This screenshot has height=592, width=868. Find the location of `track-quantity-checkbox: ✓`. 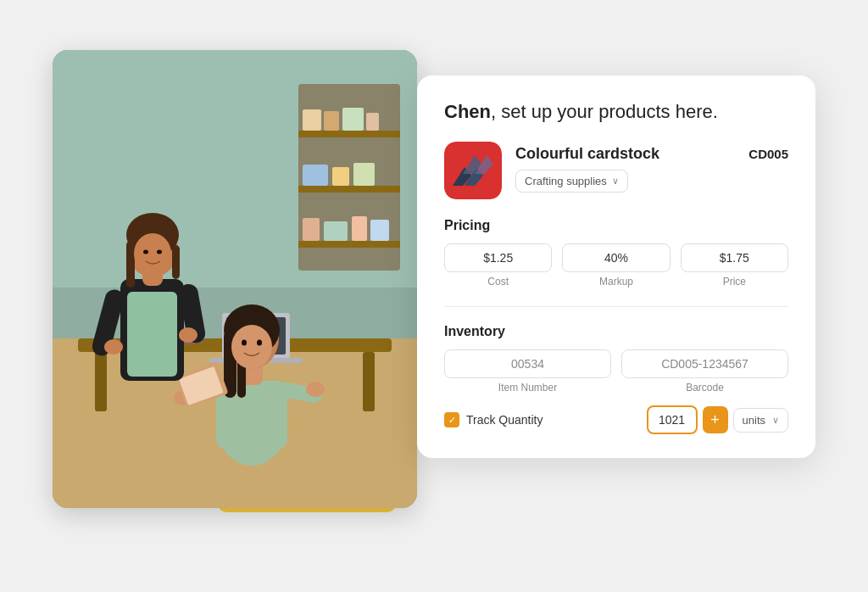

track-quantity-checkbox: ✓ is located at coordinates (452, 420).